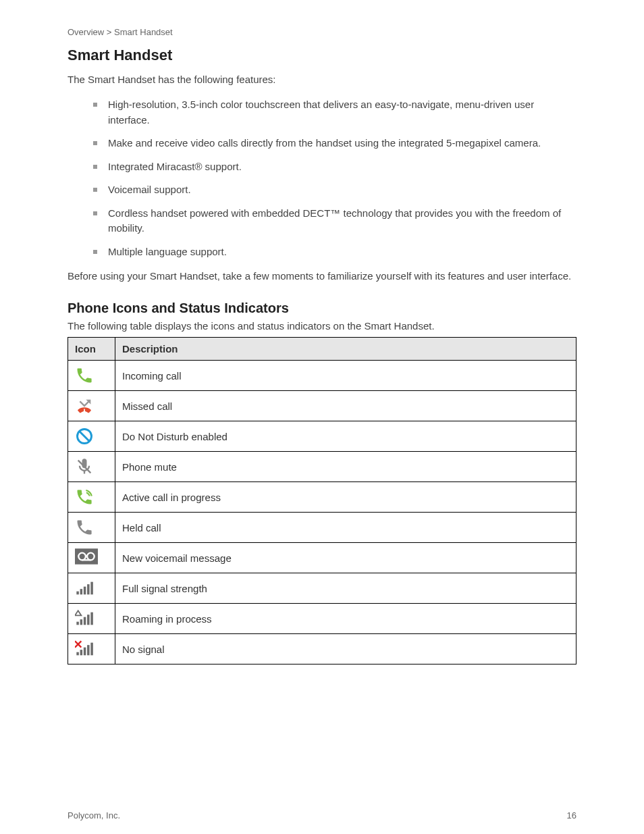 This screenshot has width=644, height=834. Describe the element at coordinates (346, 467) in the screenshot. I see `icon-desc: Phone mute` at that location.